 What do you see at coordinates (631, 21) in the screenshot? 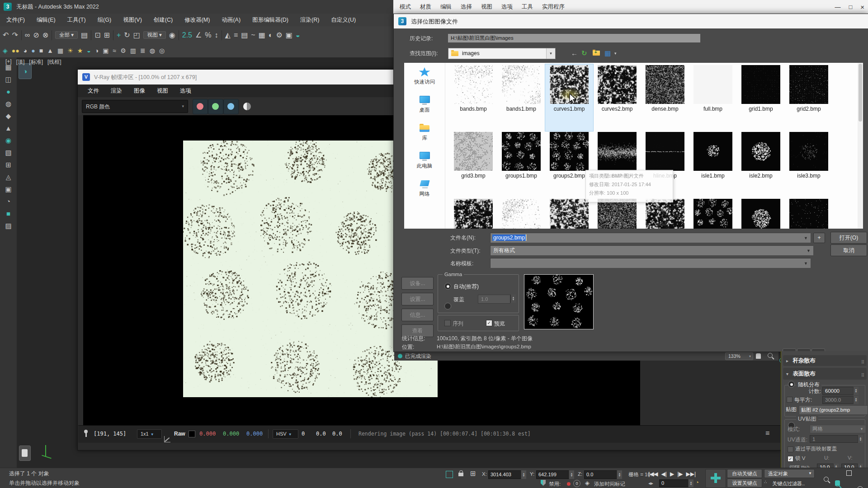
I see `dialog-title-bar: 3 选择位图图像文件` at bounding box center [631, 21].